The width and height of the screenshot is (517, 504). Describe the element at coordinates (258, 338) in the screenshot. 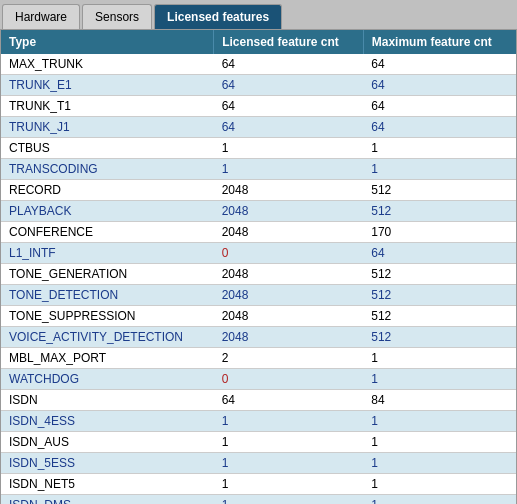

I see `table-row: VOICE_ACTIVITY_DETECTION2048512` at that location.